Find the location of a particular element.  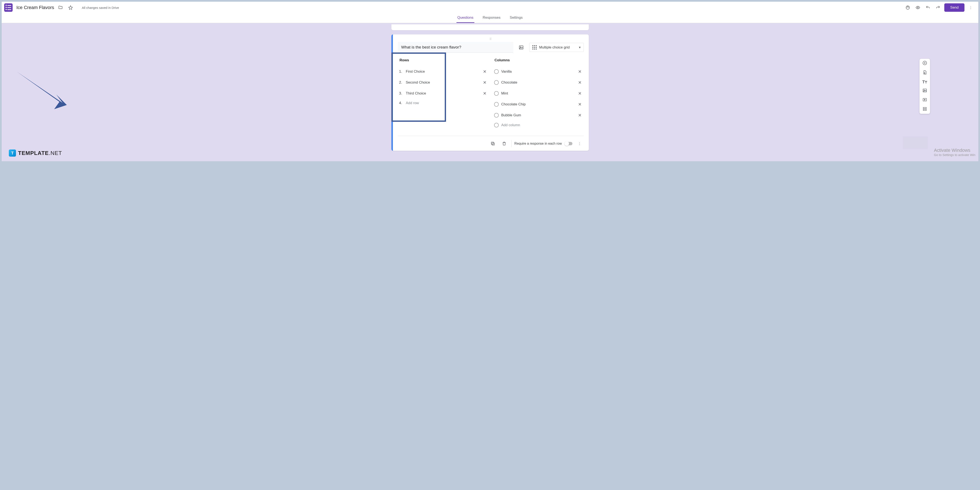

columns-column: Columns Vanilla ✕ Chocolate ✕ Mint is located at coordinates (538, 94).